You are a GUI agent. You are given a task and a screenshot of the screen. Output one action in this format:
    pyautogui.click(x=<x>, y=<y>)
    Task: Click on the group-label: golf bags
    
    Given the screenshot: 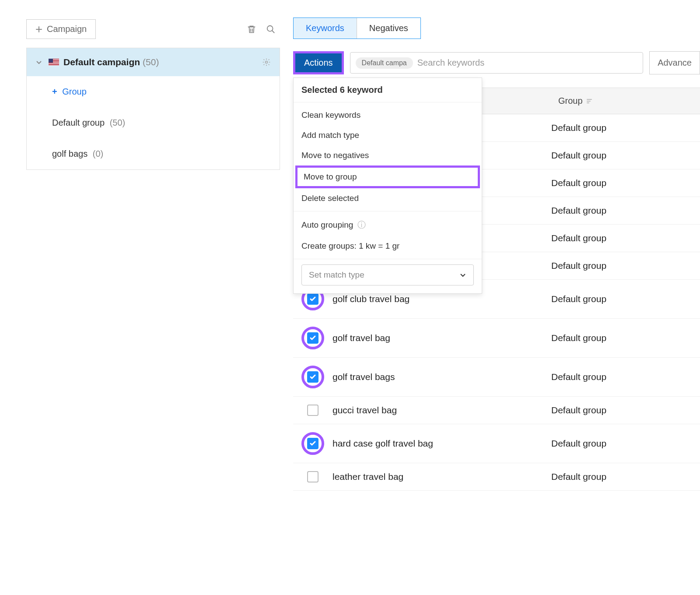 What is the action you would take?
    pyautogui.click(x=70, y=154)
    